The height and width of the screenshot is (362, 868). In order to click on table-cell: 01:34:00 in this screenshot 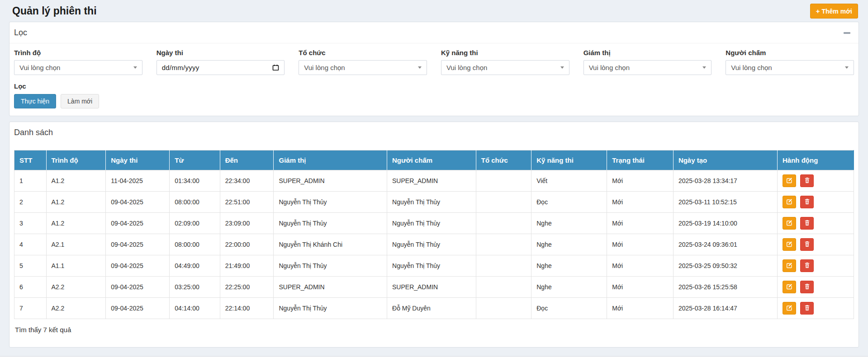, I will do `click(194, 181)`.